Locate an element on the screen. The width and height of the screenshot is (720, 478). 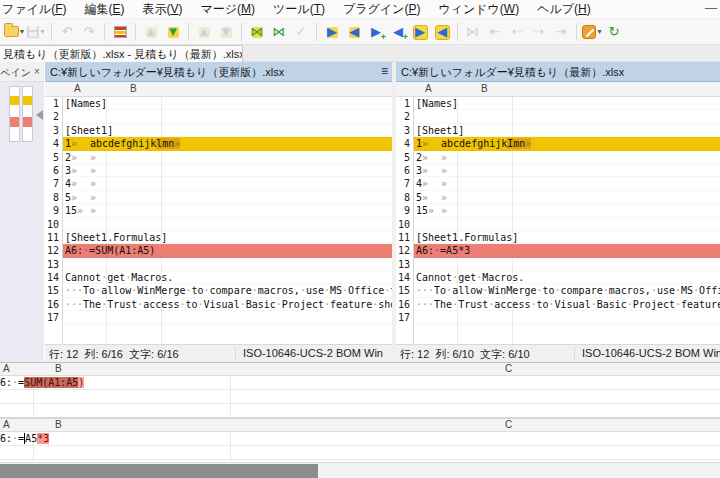
line-content: 1»abcdefghijkImn» is located at coordinates (566, 144).